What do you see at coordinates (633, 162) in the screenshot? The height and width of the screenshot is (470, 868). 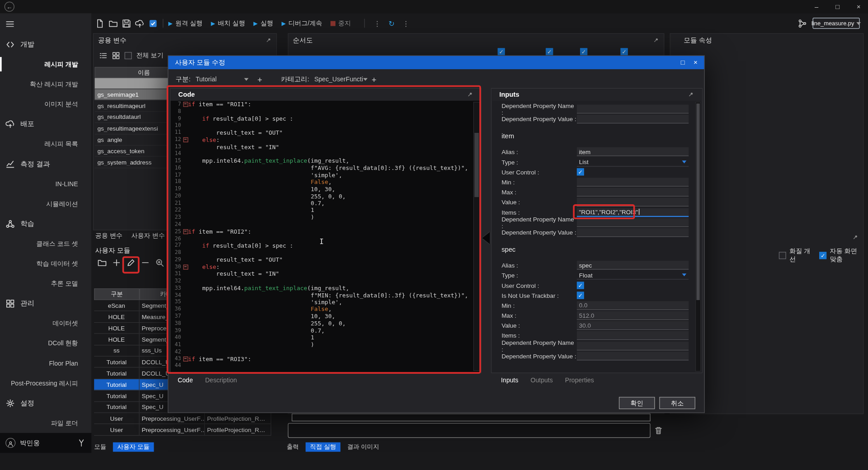 I see `field-select: List` at bounding box center [633, 162].